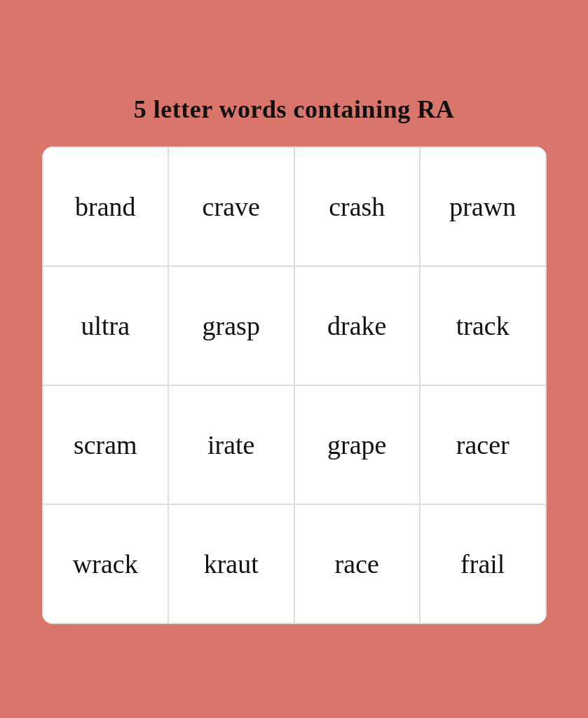 This screenshot has height=718, width=588. Describe the element at coordinates (231, 326) in the screenshot. I see `word-cell-1-1: grasp` at that location.